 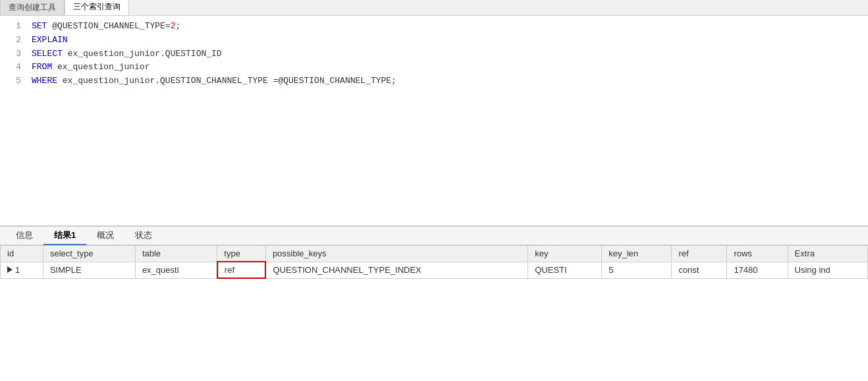 I want to click on line-number: 1, so click(x=13, y=26).